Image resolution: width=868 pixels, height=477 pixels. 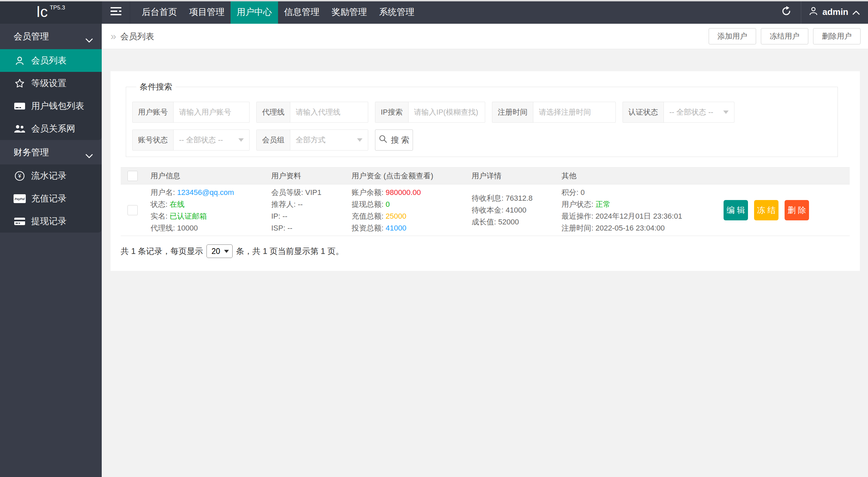 I want to click on sidebar-item-label: 充值记录, so click(x=49, y=199).